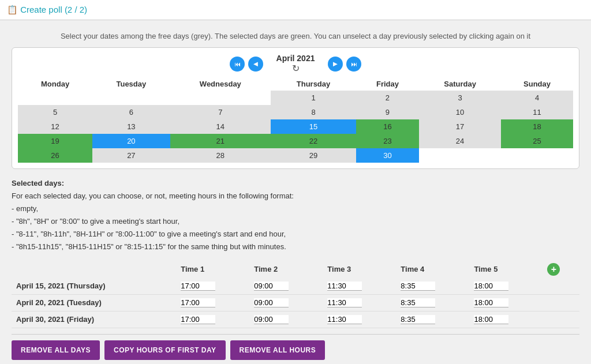 This screenshot has height=364, width=591. I want to click on calendar-day: 13, so click(131, 127).